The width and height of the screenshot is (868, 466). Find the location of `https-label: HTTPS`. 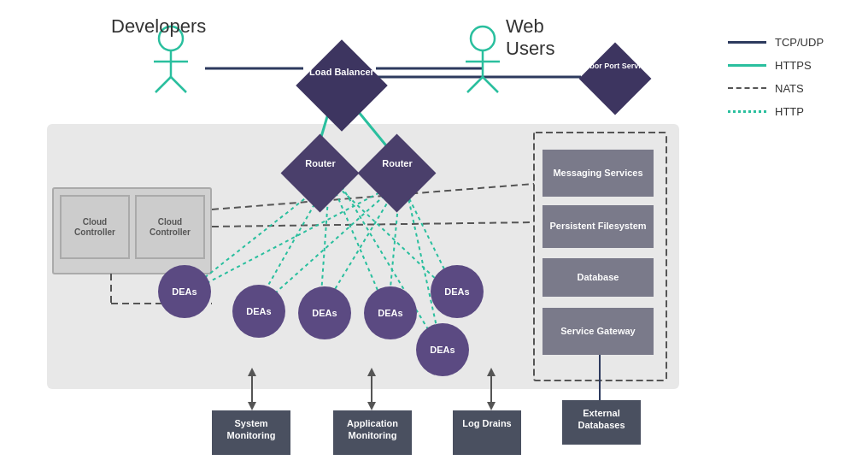

https-label: HTTPS is located at coordinates (793, 65).